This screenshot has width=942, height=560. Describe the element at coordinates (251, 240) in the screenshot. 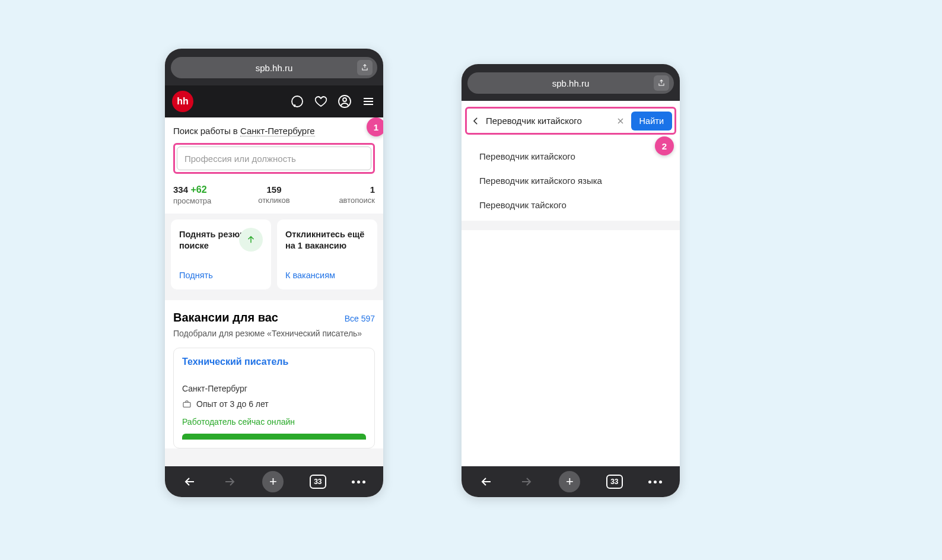

I see `arrow-up-icon` at that location.